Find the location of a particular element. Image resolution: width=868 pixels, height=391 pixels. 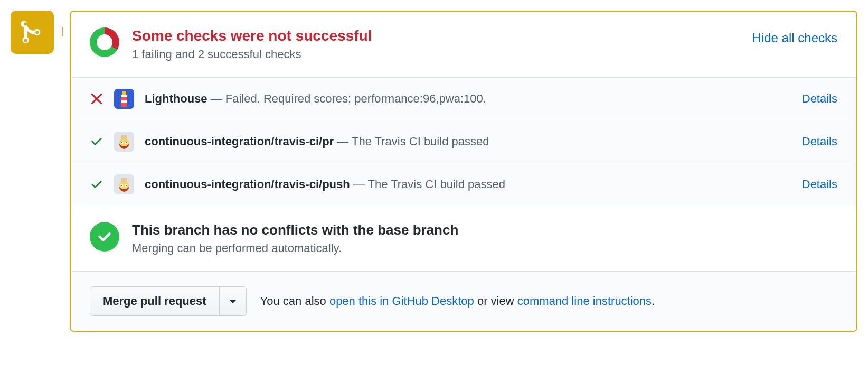

checks-subtitle: 1 failing and 2 successful checks is located at coordinates (436, 54).